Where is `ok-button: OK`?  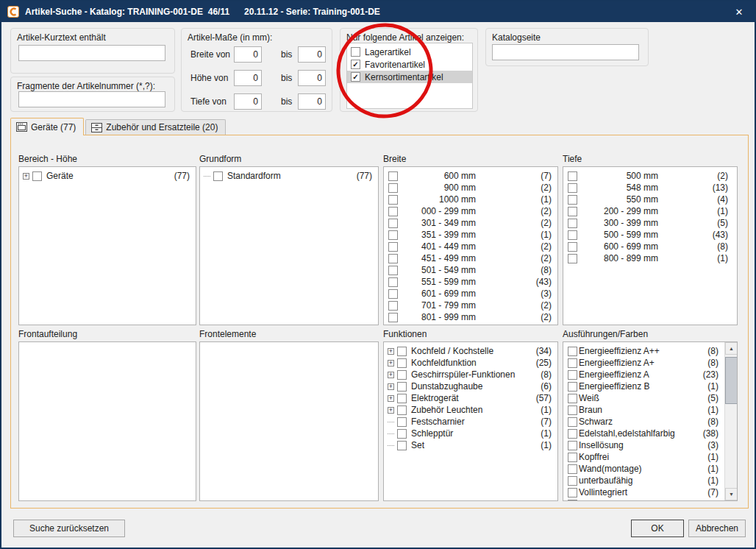
ok-button: OK is located at coordinates (657, 528).